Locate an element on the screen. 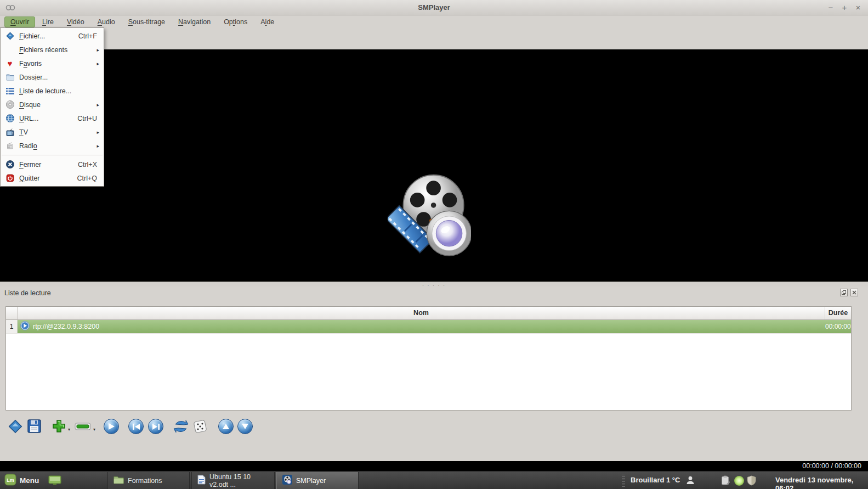 Image resolution: width=868 pixels, height=489 pixels. radio-icon is located at coordinates (10, 146).